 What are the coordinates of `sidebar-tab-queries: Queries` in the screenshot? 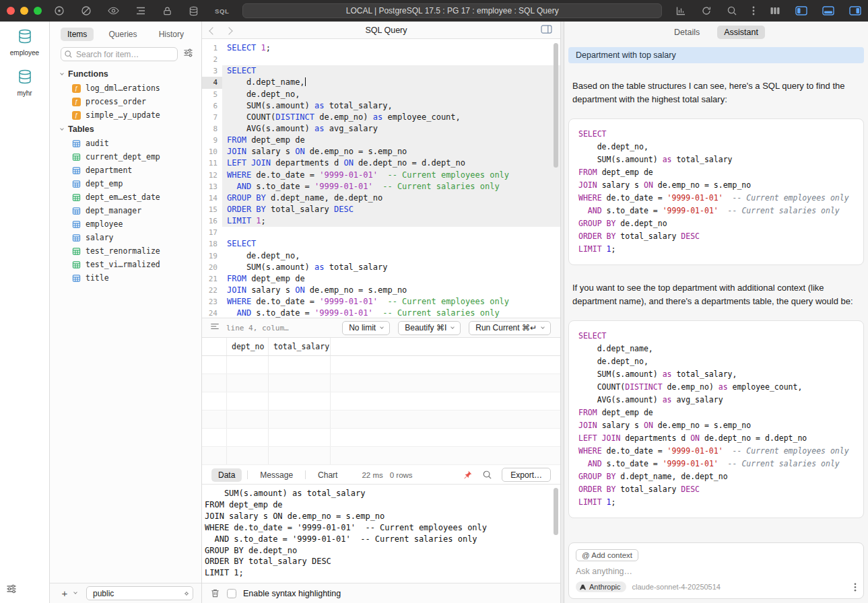 It's located at (123, 34).